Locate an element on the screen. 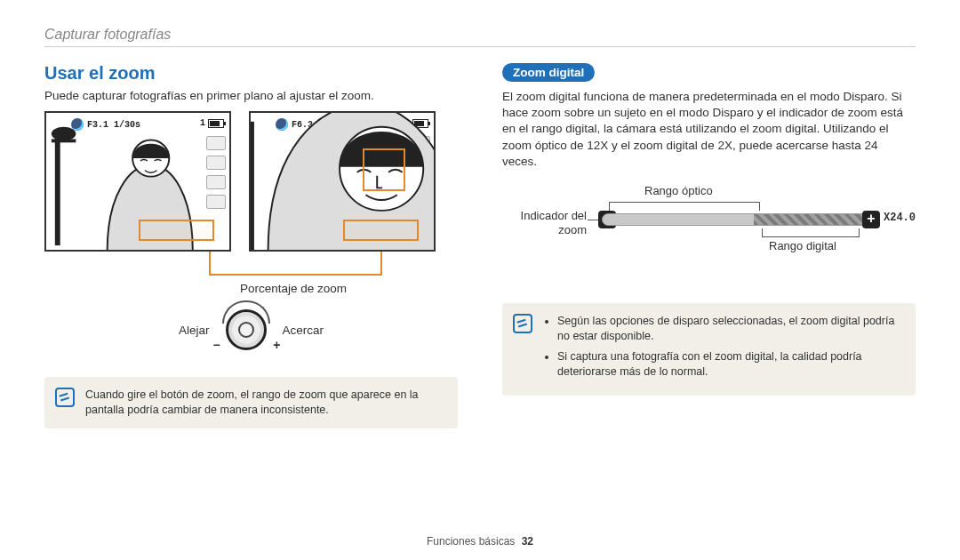 Image resolution: width=960 pixels, height=560 pixels. zoom-bar is located at coordinates (740, 220).